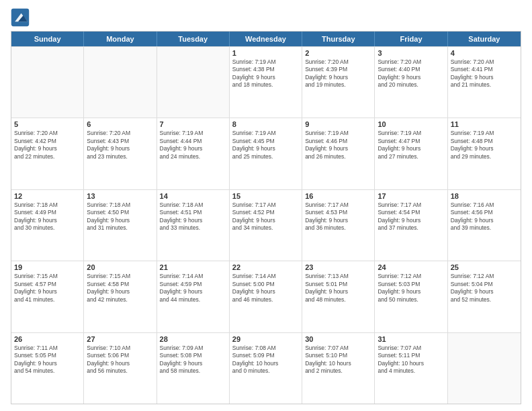  I want to click on day-number: 10, so click(411, 124).